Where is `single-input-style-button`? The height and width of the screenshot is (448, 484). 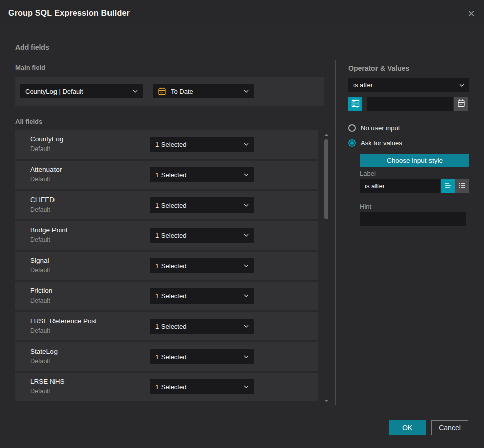
single-input-style-button is located at coordinates (448, 186).